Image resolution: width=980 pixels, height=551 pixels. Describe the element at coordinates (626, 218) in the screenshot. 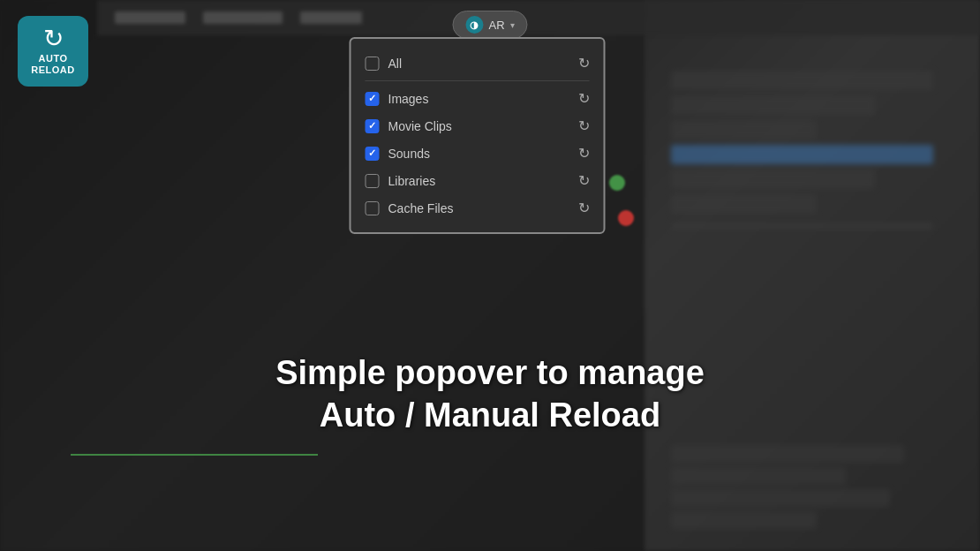

I see `bg-red-dot` at that location.